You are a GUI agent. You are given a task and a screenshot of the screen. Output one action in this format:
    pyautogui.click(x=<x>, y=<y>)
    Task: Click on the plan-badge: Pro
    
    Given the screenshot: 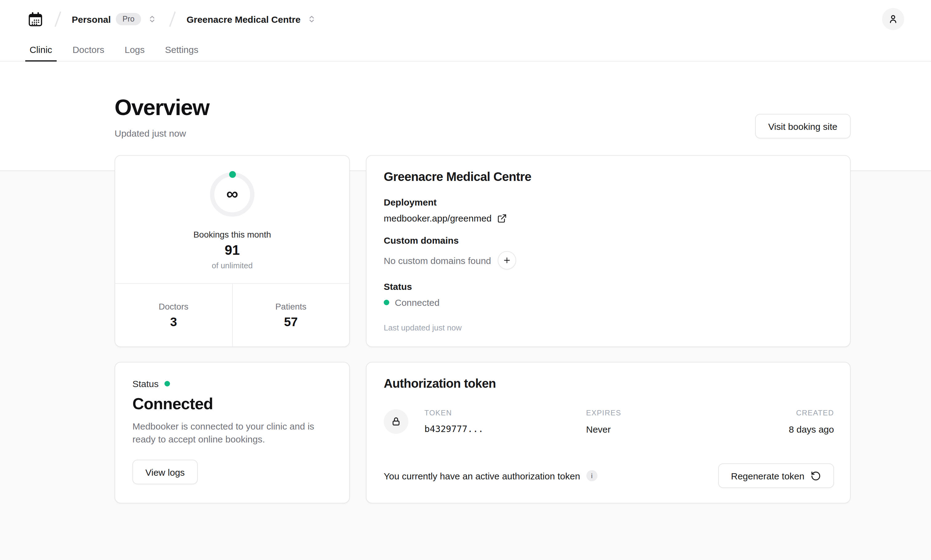 What is the action you would take?
    pyautogui.click(x=128, y=19)
    